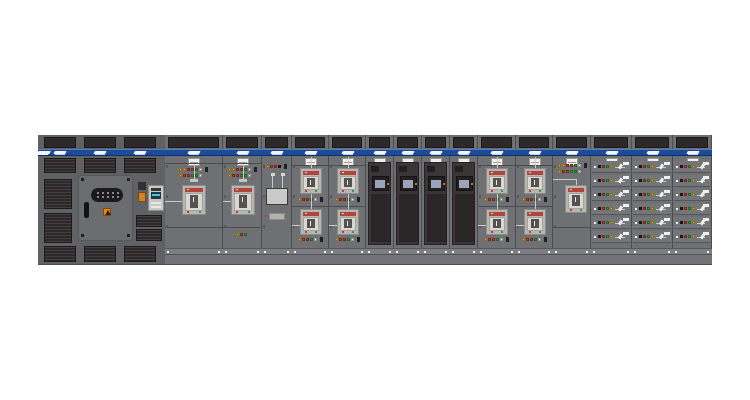 This screenshot has height=400, width=750. What do you see at coordinates (243, 180) in the screenshot?
I see `drawout-plate` at bounding box center [243, 180].